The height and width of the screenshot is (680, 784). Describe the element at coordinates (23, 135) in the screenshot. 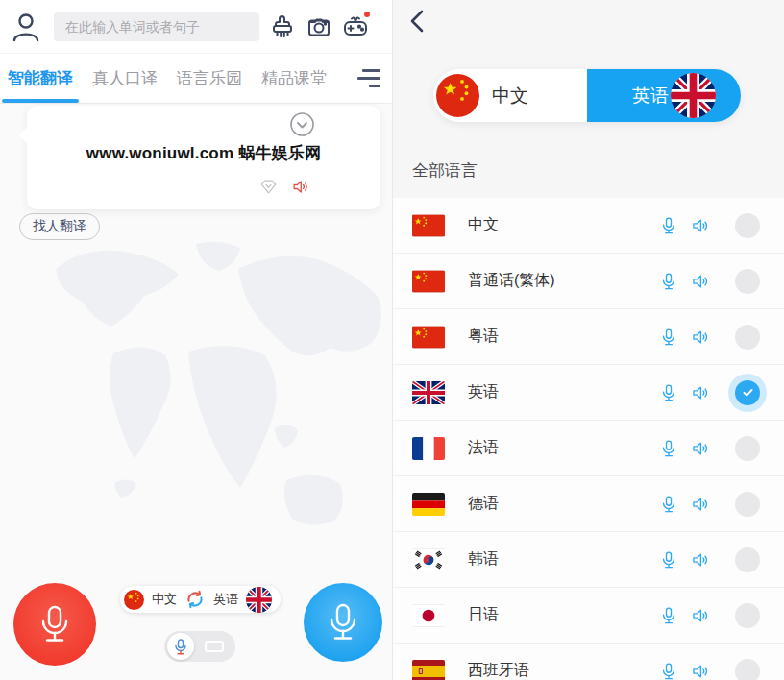

I see `card-tail` at that location.